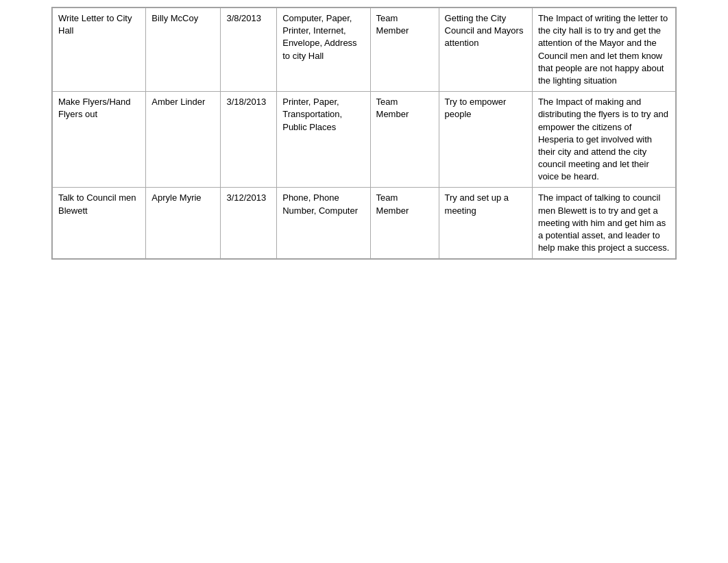 The height and width of the screenshot is (563, 728). What do you see at coordinates (365, 50) in the screenshot?
I see `table-row: Write Letter to City HallBilly McCoy3/8/…` at bounding box center [365, 50].